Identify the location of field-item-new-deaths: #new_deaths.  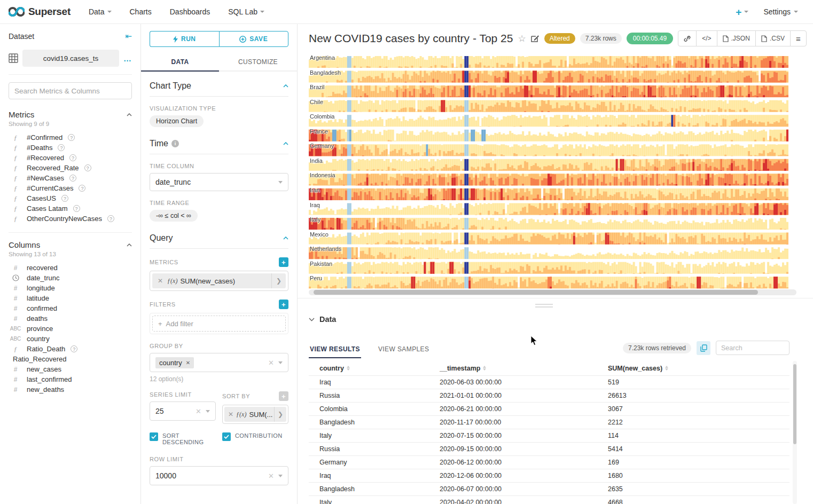
(71, 390).